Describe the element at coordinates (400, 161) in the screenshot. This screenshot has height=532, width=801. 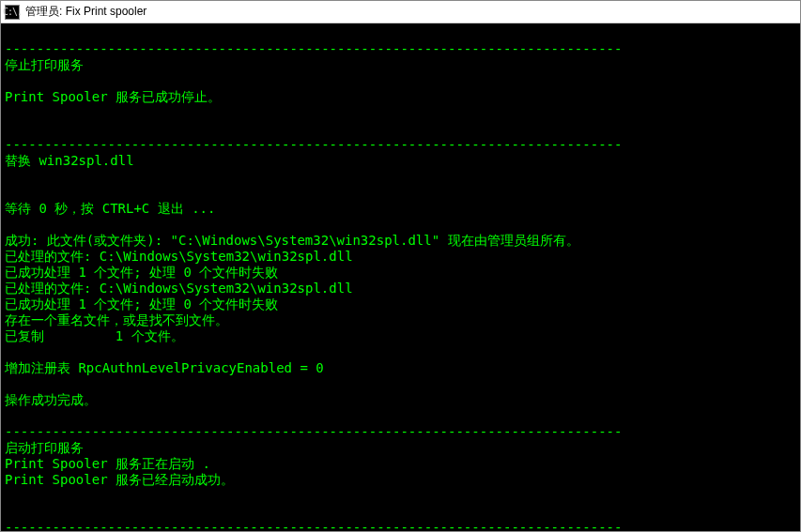
I see `terminal-line: 替换 win32spl.dll` at that location.